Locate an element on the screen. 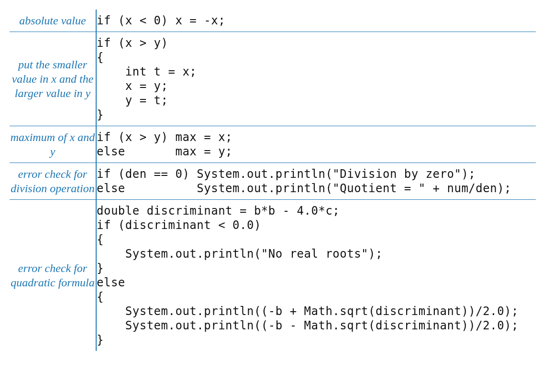 The width and height of the screenshot is (553, 392). row-label: absolute value is located at coordinates (53, 21).